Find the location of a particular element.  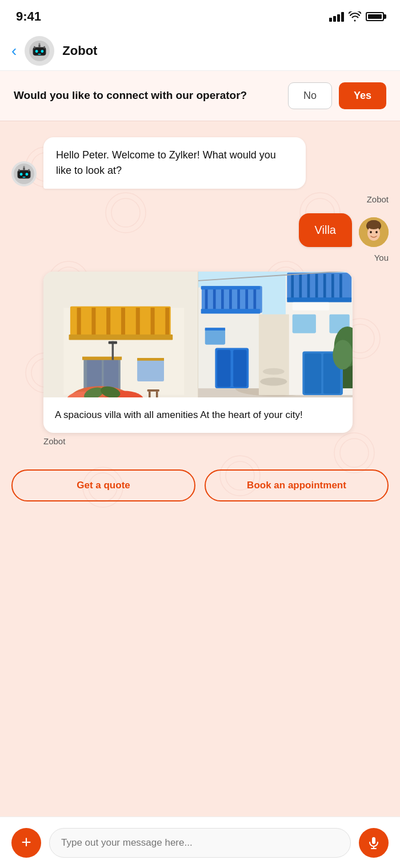

message-input is located at coordinates (200, 843).